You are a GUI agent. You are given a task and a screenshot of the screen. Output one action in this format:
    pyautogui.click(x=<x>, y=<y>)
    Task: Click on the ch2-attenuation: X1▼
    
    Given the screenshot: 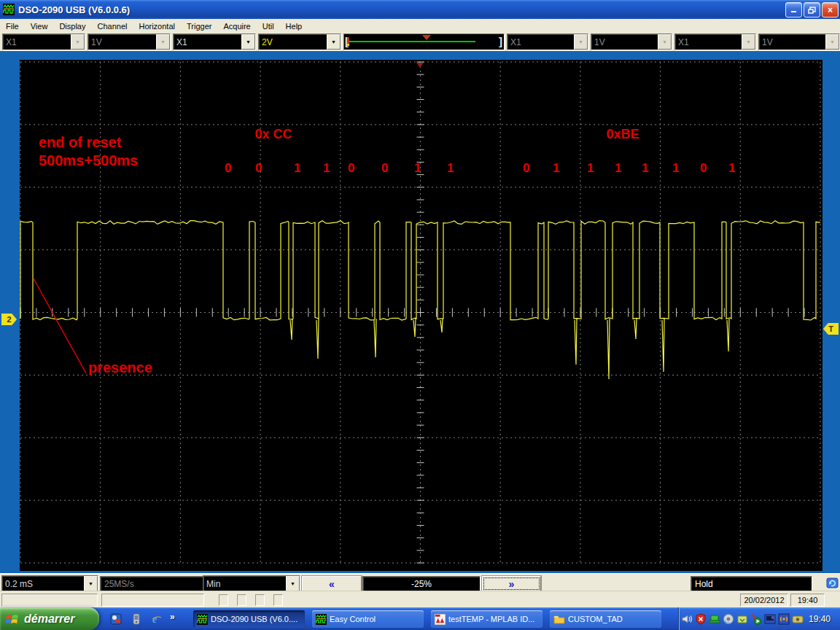 What is the action you would take?
    pyautogui.click(x=214, y=42)
    